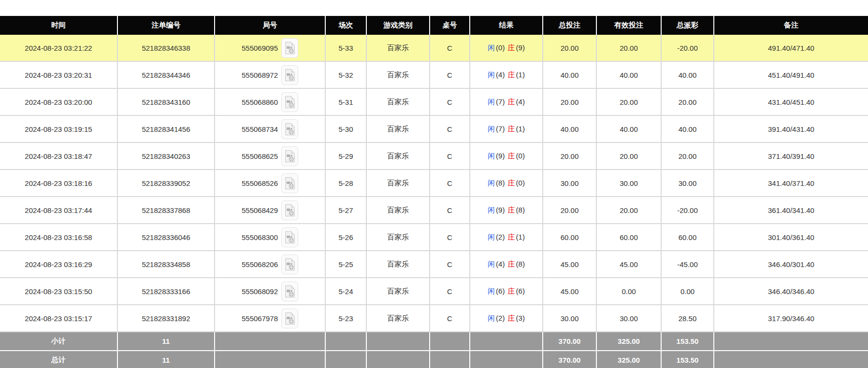  I want to click on column-header-total-bet: 总投注, so click(569, 25).